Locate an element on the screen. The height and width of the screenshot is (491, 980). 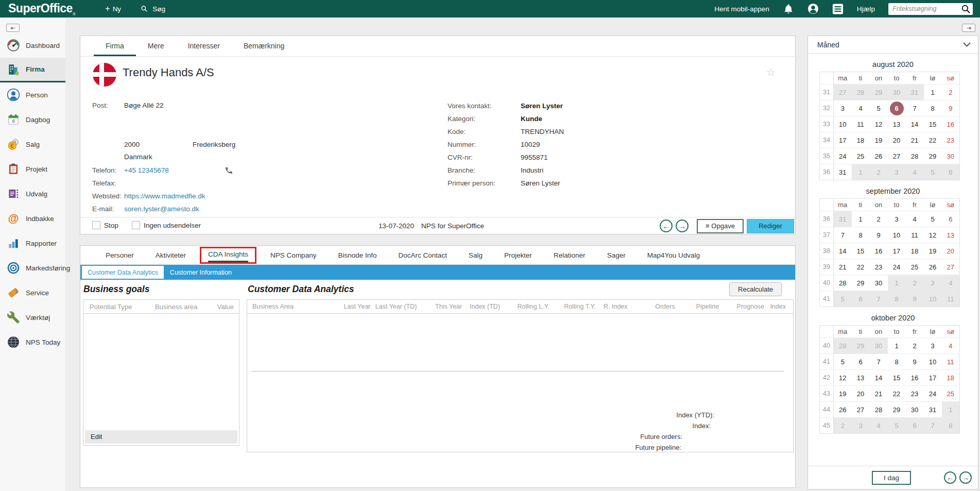
website-link: https://www.madmedfie.dk is located at coordinates (165, 196).